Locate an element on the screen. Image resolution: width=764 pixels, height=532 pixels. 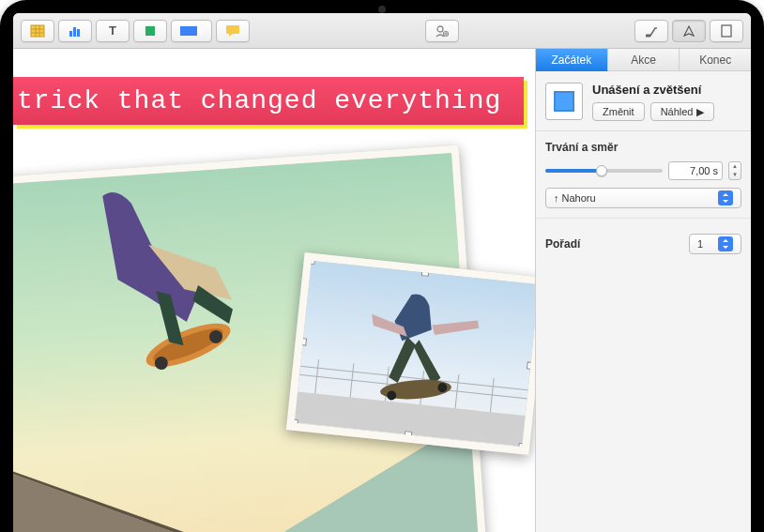
toolbar-text-button: T is located at coordinates (113, 31).